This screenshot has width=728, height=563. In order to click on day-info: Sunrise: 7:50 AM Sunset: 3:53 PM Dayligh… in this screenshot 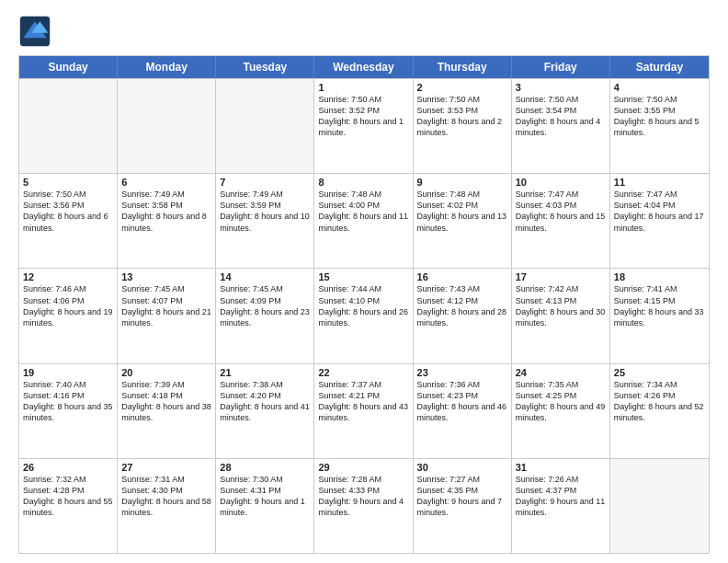, I will do `click(462, 116)`.